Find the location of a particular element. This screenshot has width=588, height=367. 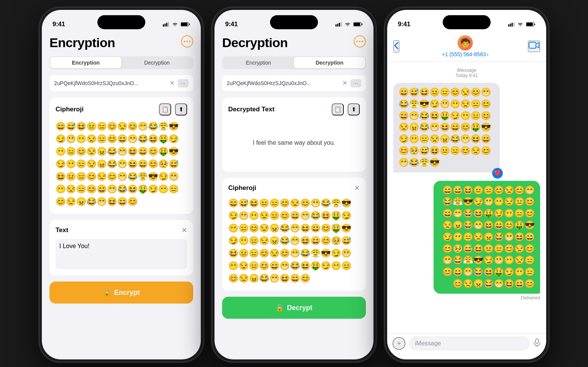

cipheroji-card-1: Cipheroji 📋 ⬆ 😄😅😆😐😑😊😒😊😁😂😤😎😏😬😶😒😑😊😄😁😂😆🤑😏😶😑… is located at coordinates (121, 156).